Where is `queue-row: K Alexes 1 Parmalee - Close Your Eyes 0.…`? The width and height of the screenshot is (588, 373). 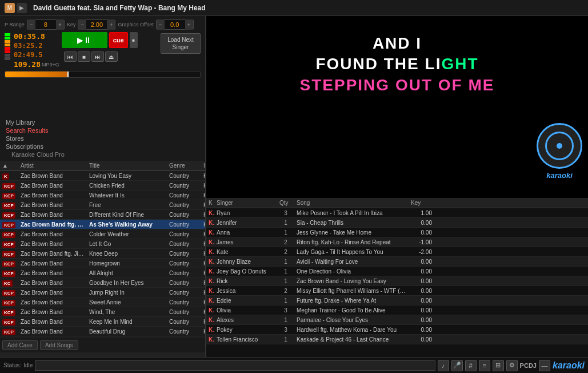
queue-row: K Alexes 1 Parmalee - Close Your Eyes 0.… is located at coordinates (397, 320).